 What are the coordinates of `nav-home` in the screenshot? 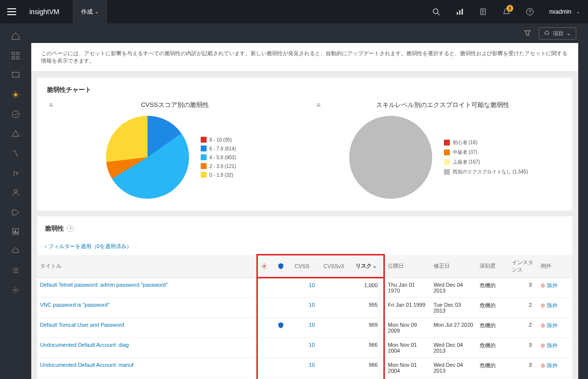 It's located at (16, 36).